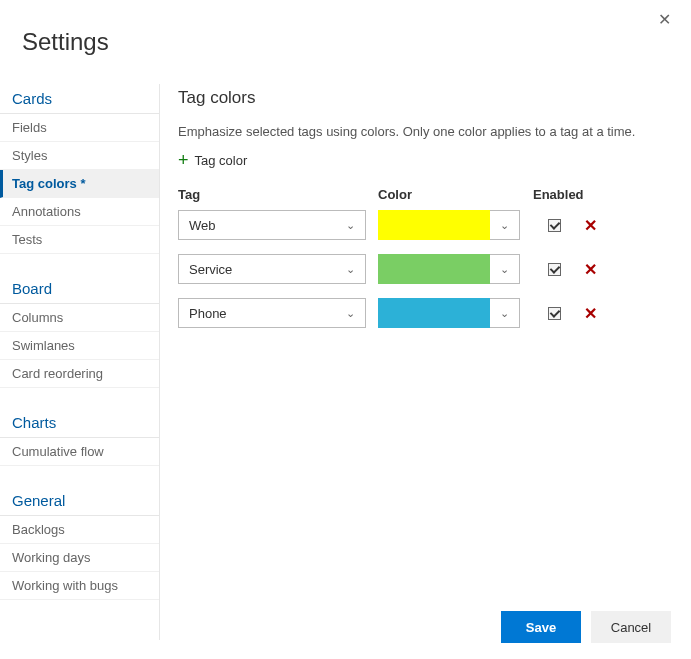  What do you see at coordinates (272, 313) in the screenshot?
I see `tag-select: Phone ⌄` at bounding box center [272, 313].